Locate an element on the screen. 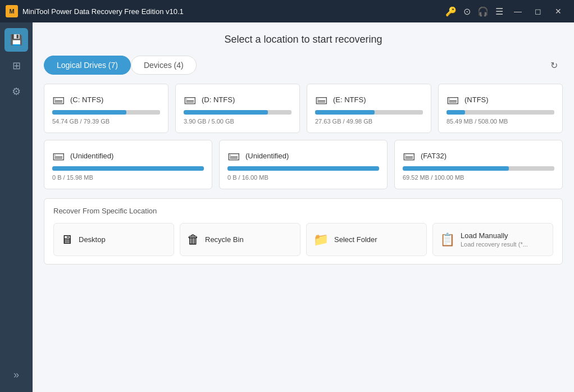 This screenshot has height=392, width=574. titlebar: M MiniTool Power Data Recovery Free Edit… is located at coordinates (287, 11).